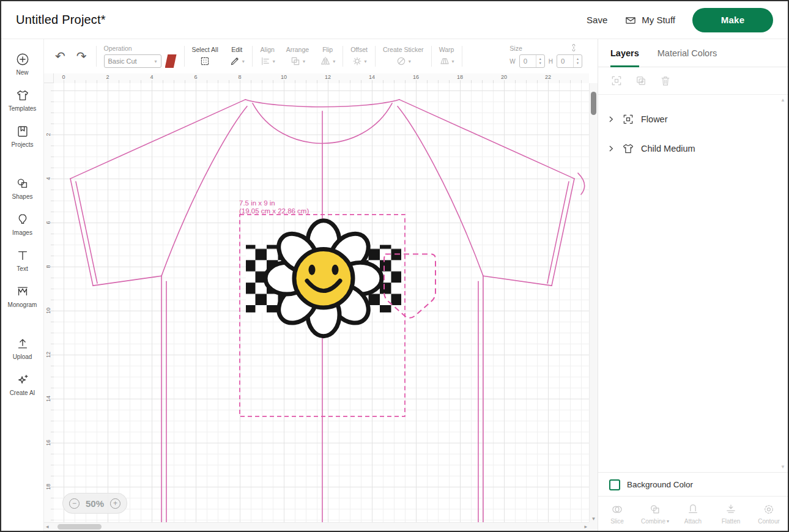 This screenshot has width=789, height=532. I want to click on scroll-down-icon: ▼, so click(593, 519).